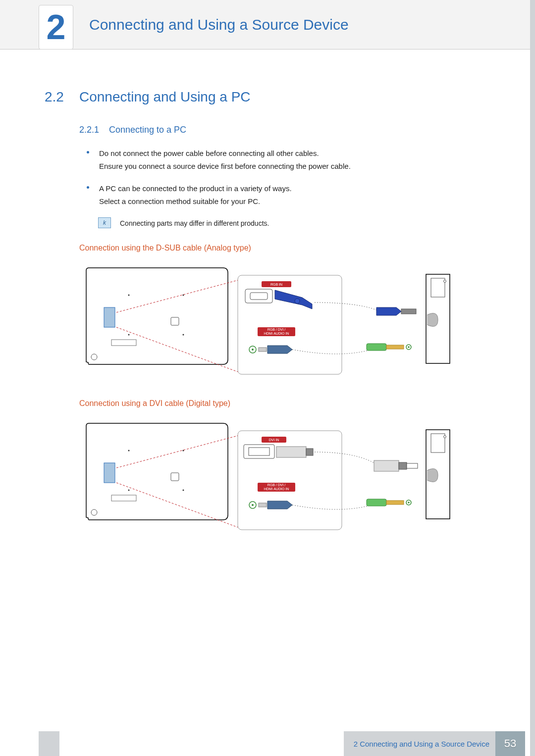  Describe the element at coordinates (195, 188) in the screenshot. I see `bullet-line: A PC can be connected to the product in …` at that location.